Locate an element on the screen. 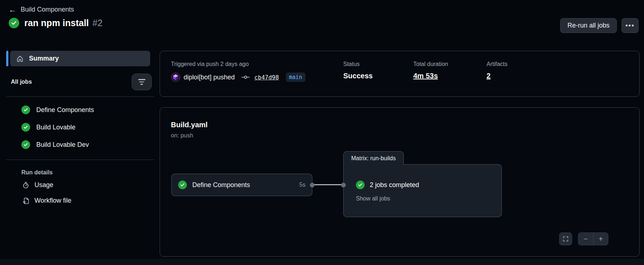 The width and height of the screenshot is (644, 265). all-jobs-row: All jobs is located at coordinates (81, 82).